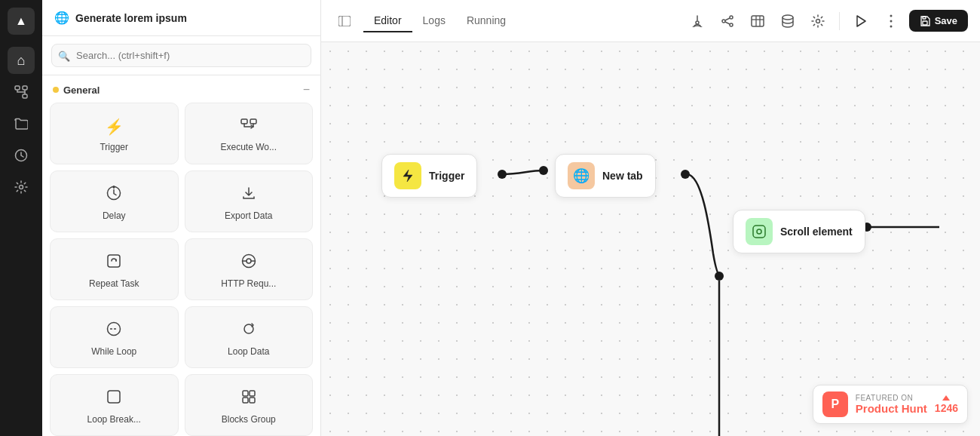  What do you see at coordinates (623, 176) in the screenshot?
I see `new-tab-node-label: New tab` at bounding box center [623, 176].